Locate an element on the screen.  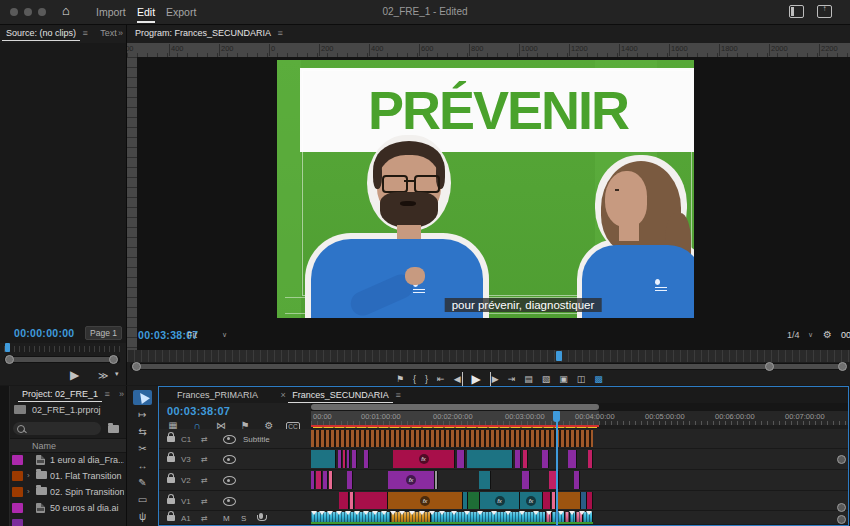
share-icon: ↑ is located at coordinates (824, 12).